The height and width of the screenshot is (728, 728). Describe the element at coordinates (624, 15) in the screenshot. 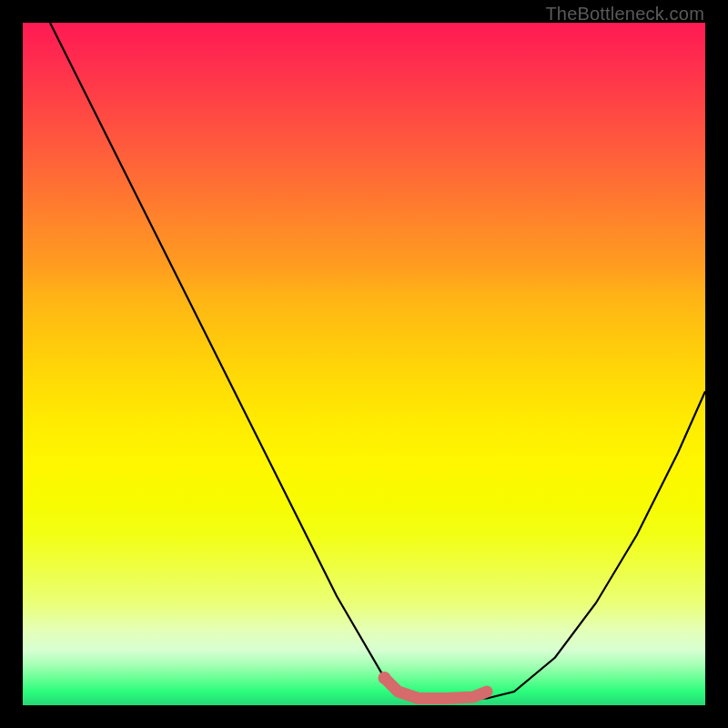

I see `watermark-text: TheBottleneck.com` at that location.